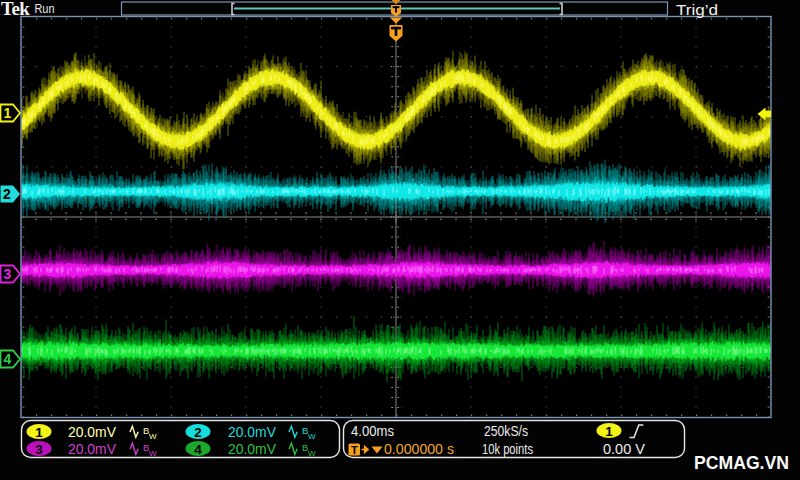 Image resolution: width=800 pixels, height=480 pixels. What do you see at coordinates (624, 449) in the screenshot?
I see `svg-text: 0.00 V` at bounding box center [624, 449].